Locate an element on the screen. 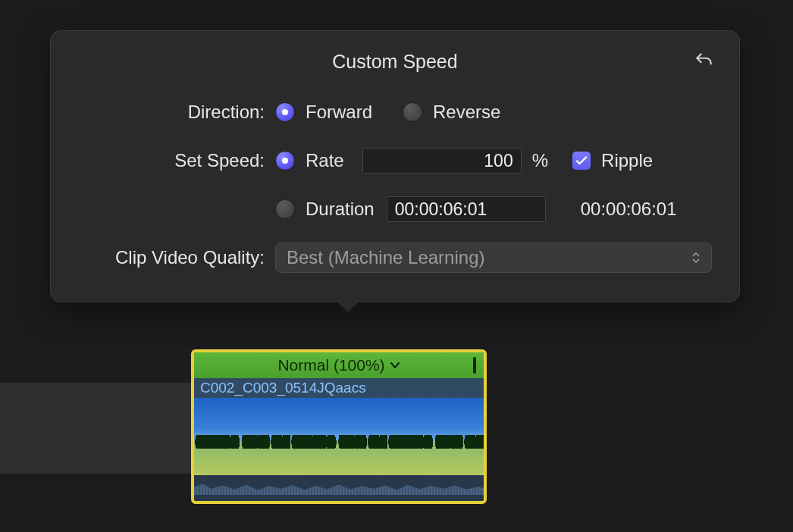 The height and width of the screenshot is (532, 793). clip-speed-bar: Normal (100%) is located at coordinates (339, 365).